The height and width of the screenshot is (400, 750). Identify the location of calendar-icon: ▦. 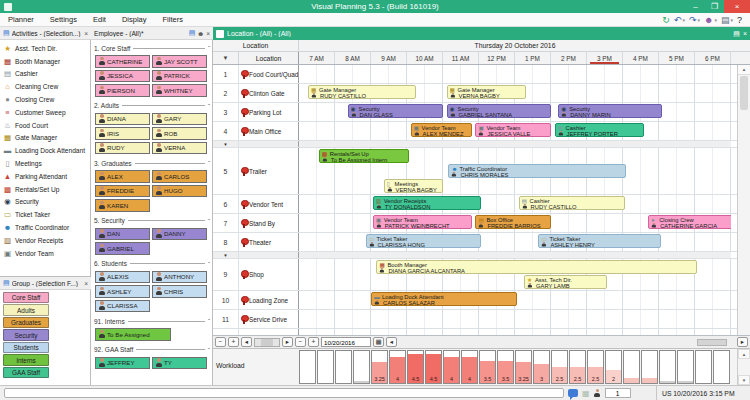
(378, 342).